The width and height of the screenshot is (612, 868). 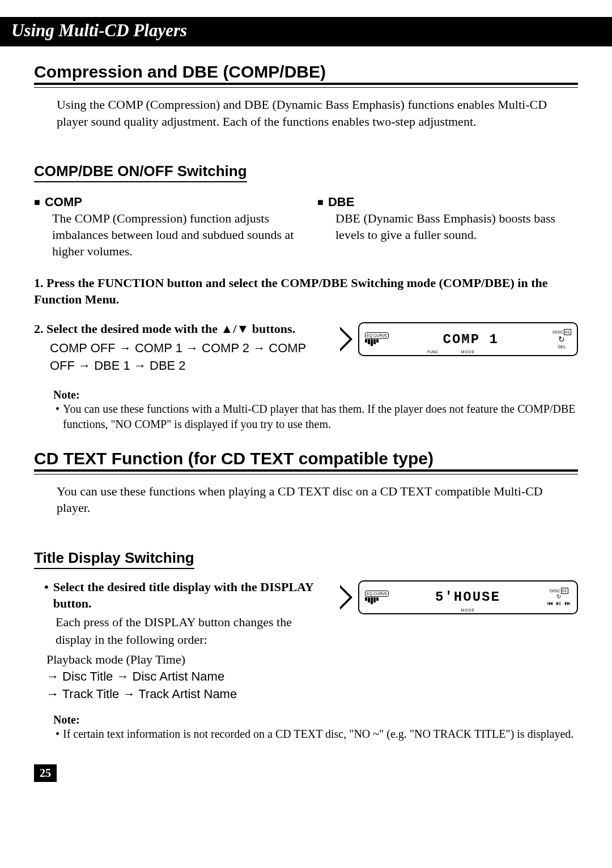 What do you see at coordinates (171, 328) in the screenshot?
I see `step-2-title: Select the desired mode with the ▲/▼ but…` at bounding box center [171, 328].